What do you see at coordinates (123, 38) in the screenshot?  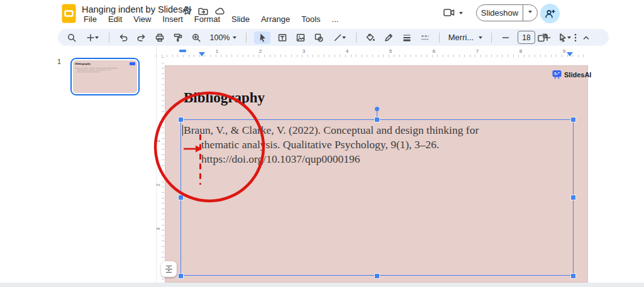 I see `undo-icon` at bounding box center [123, 38].